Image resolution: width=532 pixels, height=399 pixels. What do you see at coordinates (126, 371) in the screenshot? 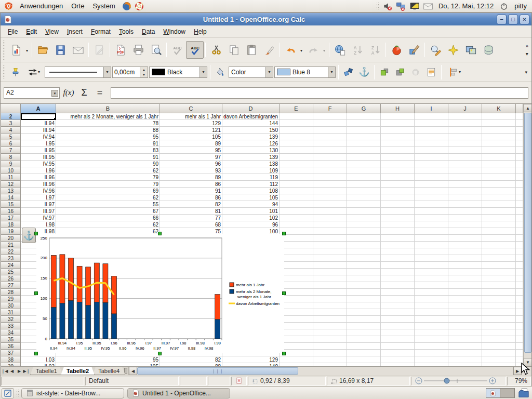
I see `tab-split-handle` at bounding box center [126, 371].